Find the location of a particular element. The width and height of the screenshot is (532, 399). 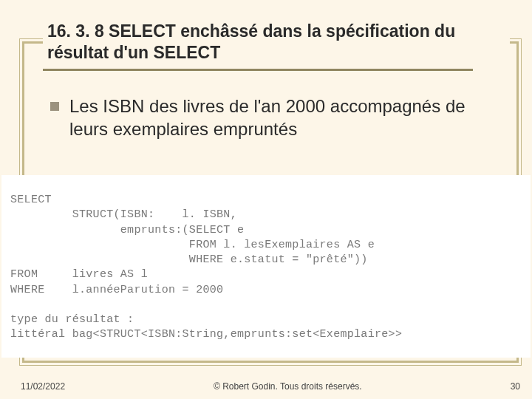

bullet-text: Les ISBN des livres de l'an 2000 accompa… is located at coordinates (286, 117).